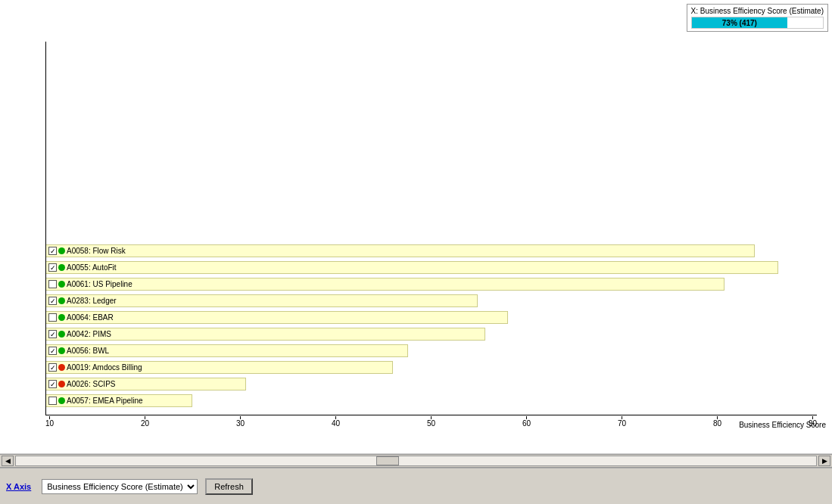  I want to click on refresh-button: Refresh, so click(229, 487).